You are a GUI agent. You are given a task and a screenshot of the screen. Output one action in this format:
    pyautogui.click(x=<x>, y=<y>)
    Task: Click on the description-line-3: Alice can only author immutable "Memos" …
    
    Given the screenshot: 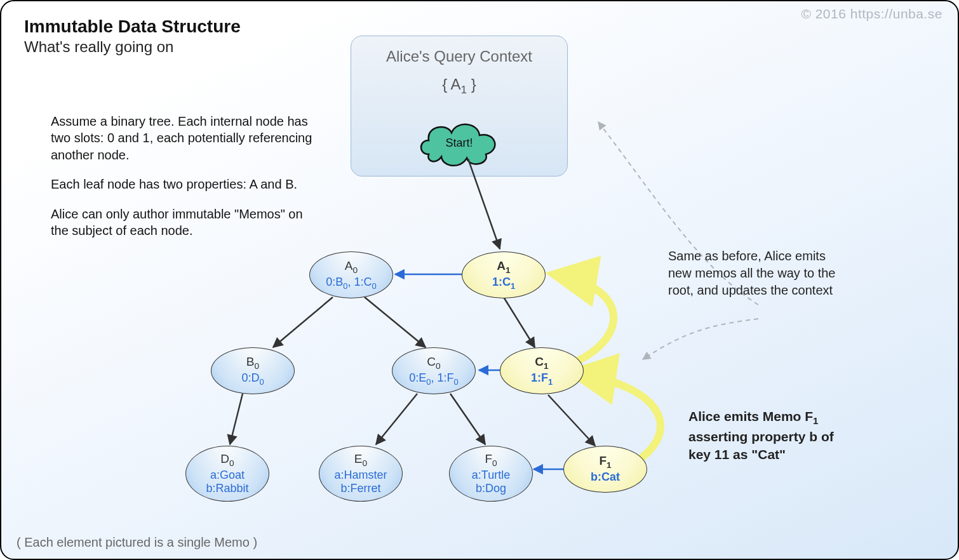 What is the action you would take?
    pyautogui.click(x=184, y=222)
    